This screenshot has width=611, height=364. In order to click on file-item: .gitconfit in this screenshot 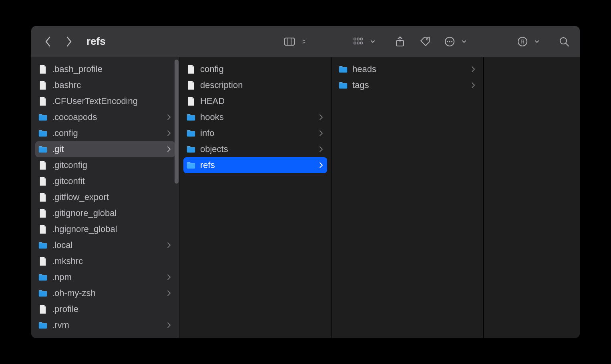, I will do `click(105, 181)`.